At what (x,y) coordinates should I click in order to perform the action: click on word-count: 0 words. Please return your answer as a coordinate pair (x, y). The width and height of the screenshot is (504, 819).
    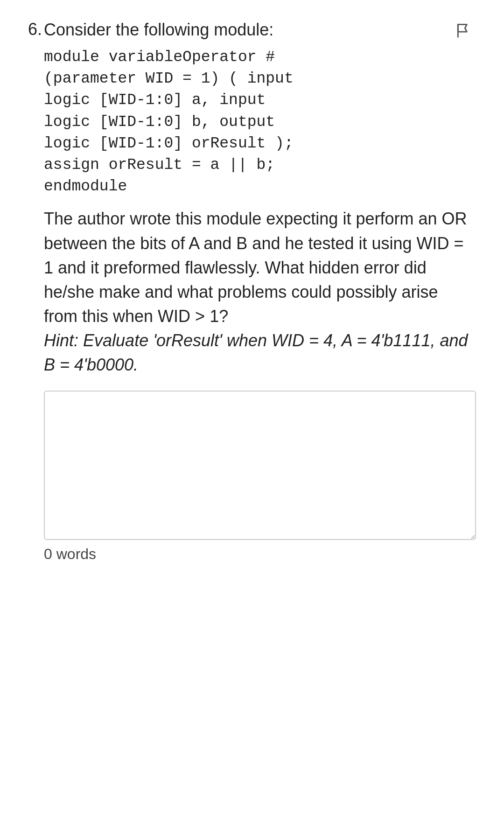
    Looking at the image, I should click on (260, 554).